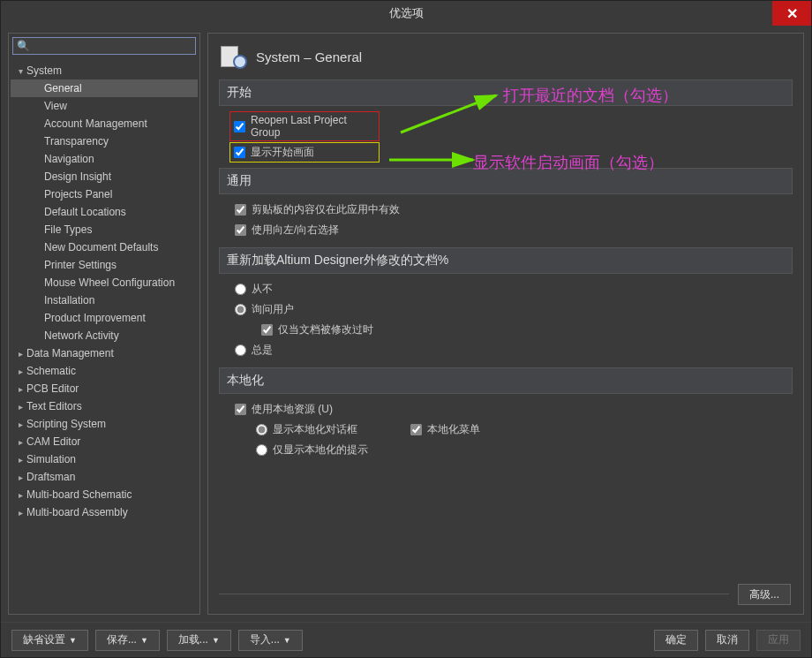 This screenshot has width=812, height=658. What do you see at coordinates (44, 71) in the screenshot?
I see `tree-label: System` at bounding box center [44, 71].